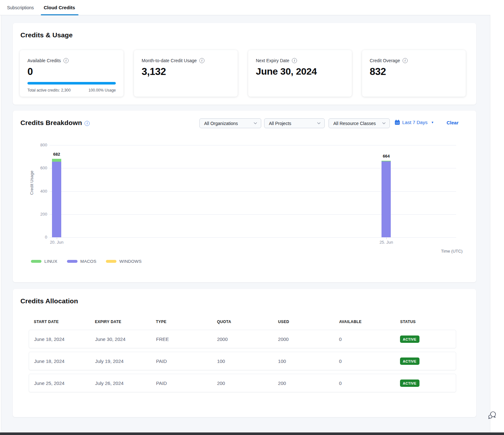  I want to click on legend-swatch-windows, so click(111, 262).